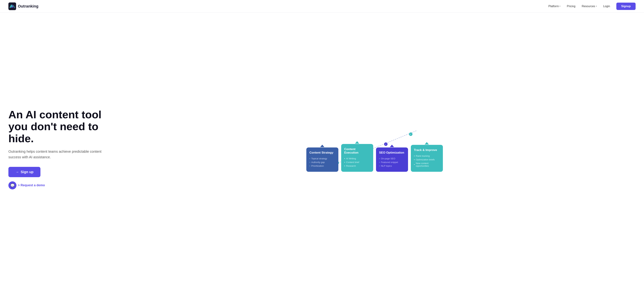 This screenshot has width=644, height=282. What do you see at coordinates (28, 6) in the screenshot?
I see `logo-text: Outranking` at bounding box center [28, 6].